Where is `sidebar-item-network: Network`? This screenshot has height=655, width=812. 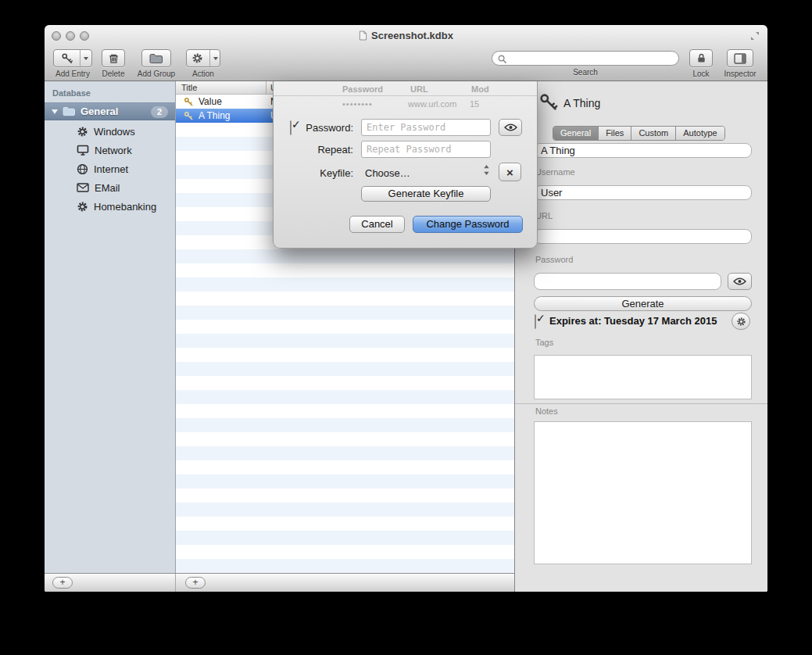
sidebar-item-network: Network is located at coordinates (109, 150).